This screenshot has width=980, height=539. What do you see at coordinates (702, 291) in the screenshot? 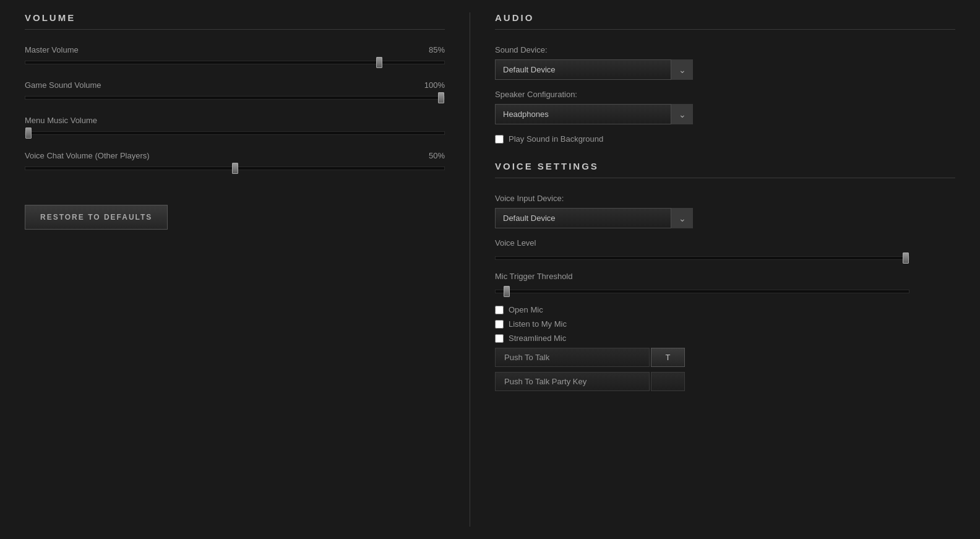
I see `mic-trigger-slider` at bounding box center [702, 291].